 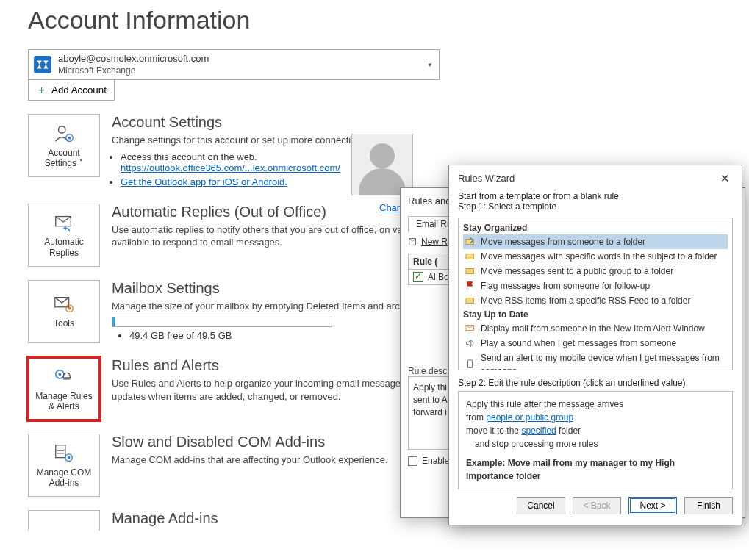 What do you see at coordinates (64, 304) in the screenshot?
I see `mailbox-gear-icon` at bounding box center [64, 304].